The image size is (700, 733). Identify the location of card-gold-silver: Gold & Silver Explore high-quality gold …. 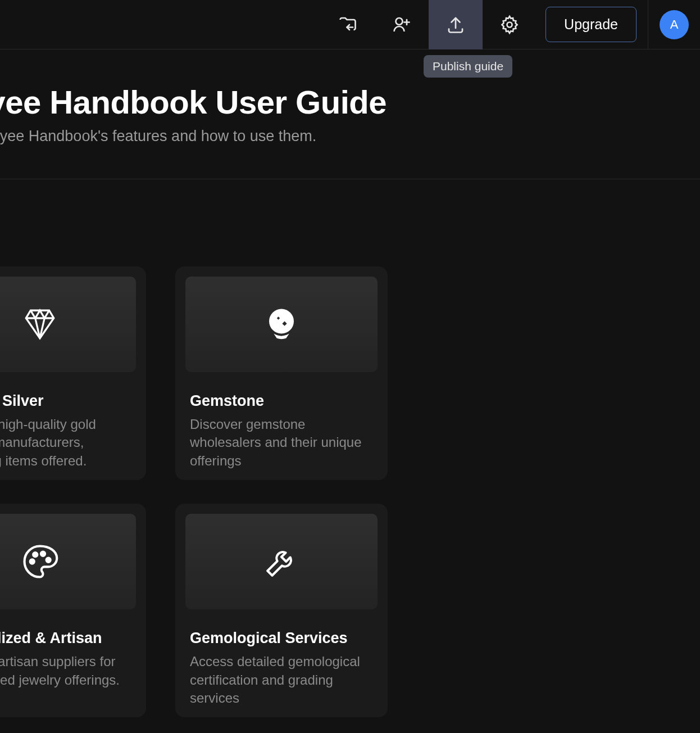
(73, 373).